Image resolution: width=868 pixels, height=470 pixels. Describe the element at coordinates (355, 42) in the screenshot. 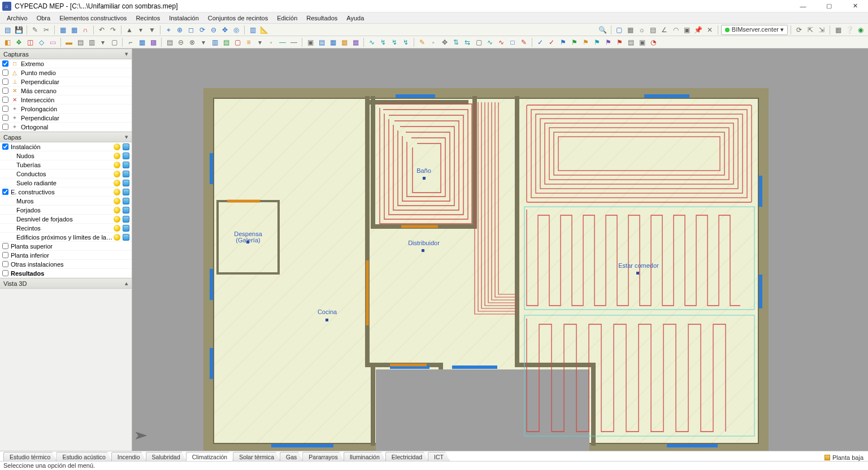

I see `t2-icon-30: ▦` at that location.